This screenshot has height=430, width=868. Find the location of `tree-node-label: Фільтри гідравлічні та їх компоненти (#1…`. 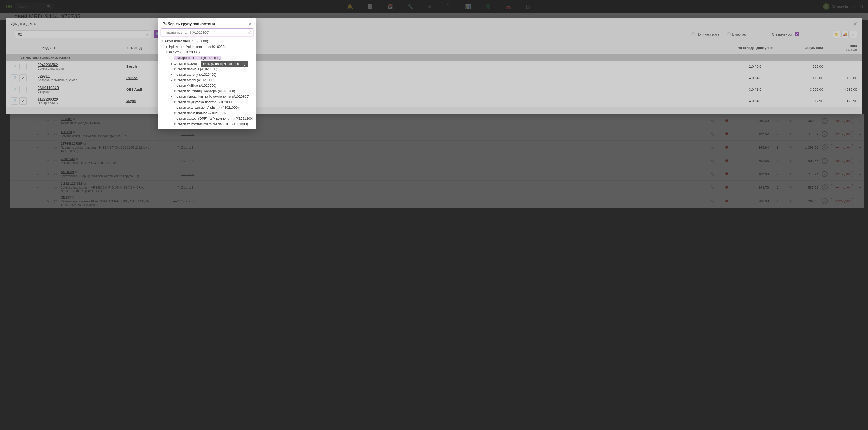

tree-node-label: Фільтри гідравлічні та їх компоненти (#1… is located at coordinates (212, 96).